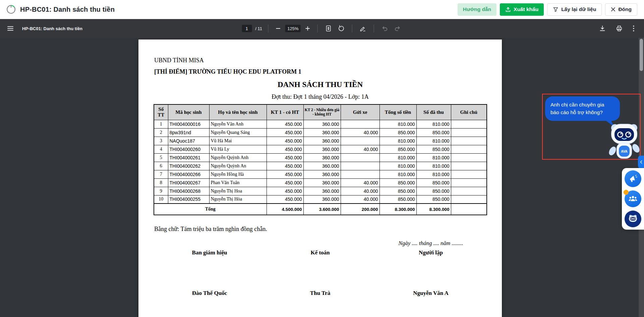 This screenshot has height=317, width=644. Describe the element at coordinates (278, 28) in the screenshot. I see `zoom-out-button` at that location.